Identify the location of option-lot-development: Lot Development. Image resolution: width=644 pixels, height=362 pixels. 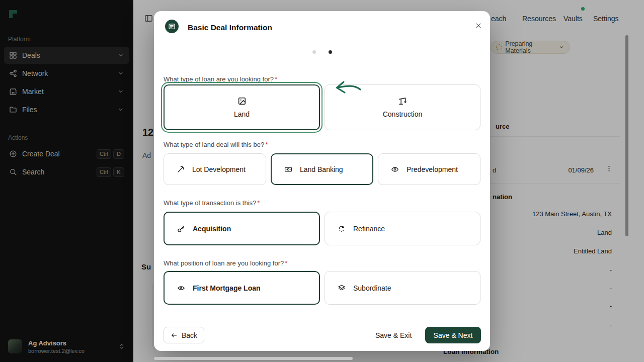
(215, 169).